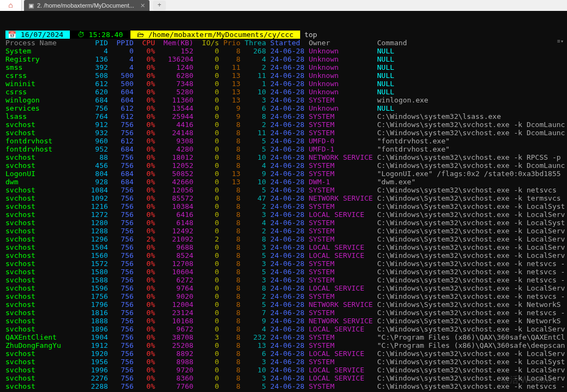 This screenshot has width=567, height=392. Describe the element at coordinates (286, 182) in the screenshot. I see `table-row: dwm 928 684 0% 42660 0 13 10 24-06-28 DW…` at that location.